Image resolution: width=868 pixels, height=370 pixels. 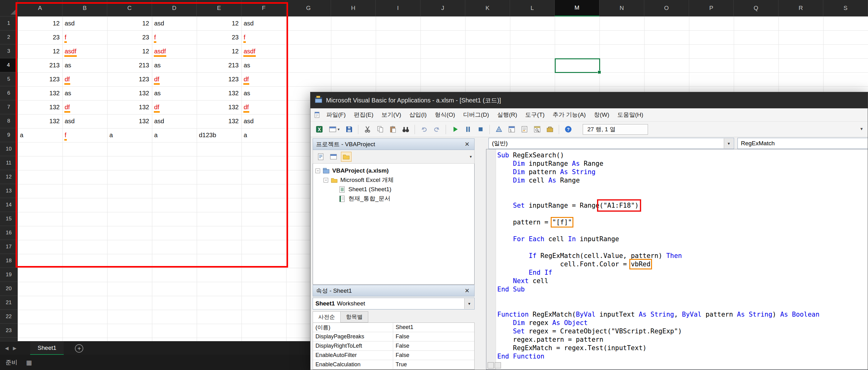 I want to click on row-header-10: 10, so click(x=9, y=149).